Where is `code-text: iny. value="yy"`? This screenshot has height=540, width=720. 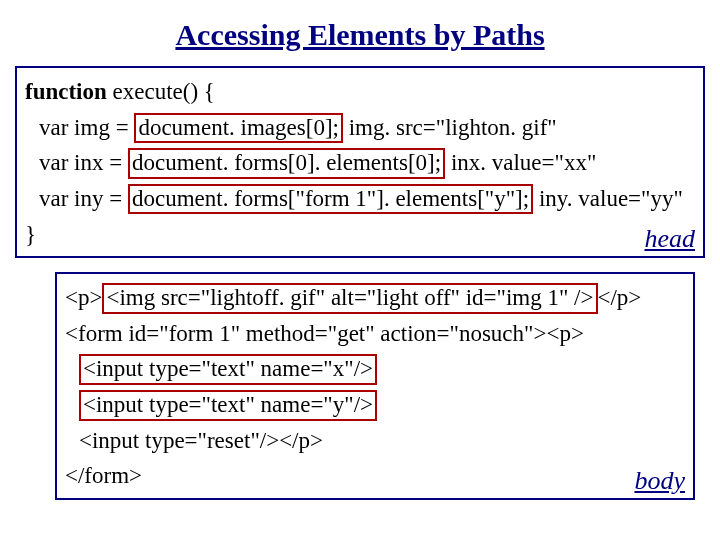 code-text: iny. value="yy" is located at coordinates (608, 198).